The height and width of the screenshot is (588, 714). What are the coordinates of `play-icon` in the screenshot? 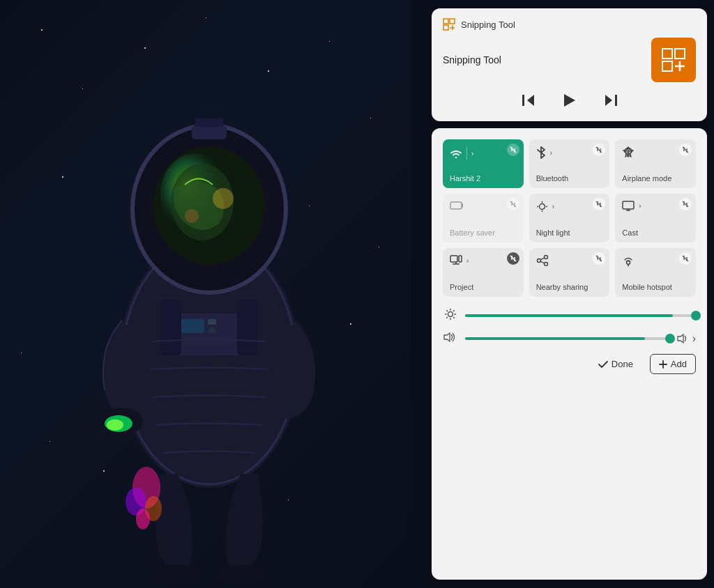 It's located at (570, 100).